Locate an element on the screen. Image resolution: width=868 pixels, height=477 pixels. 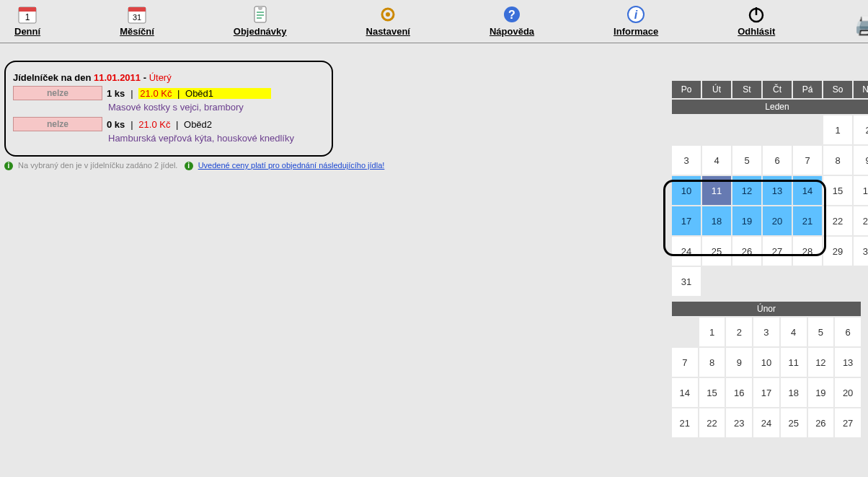
title-day: Úterý is located at coordinates (160, 78).